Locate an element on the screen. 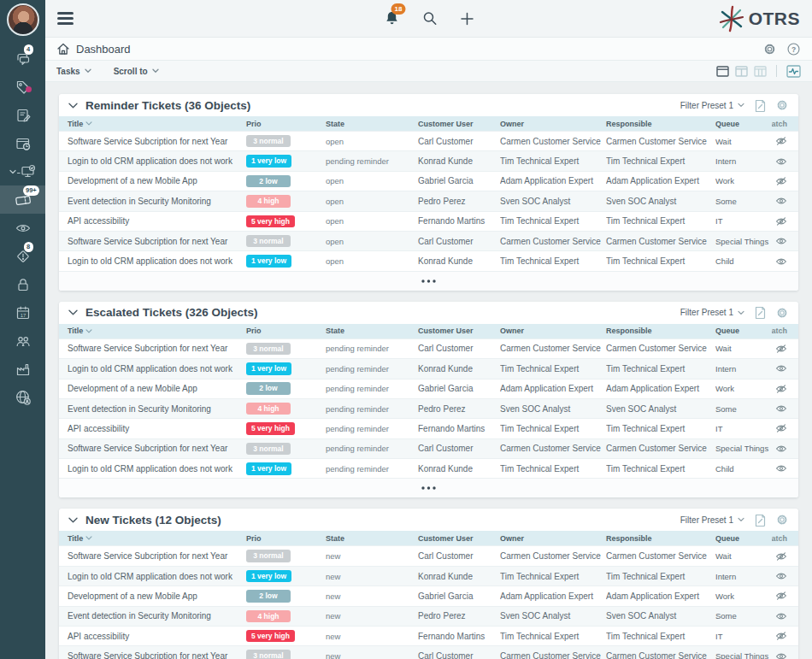 The height and width of the screenshot is (659, 812). sidebar-item-security is located at coordinates (22, 284).